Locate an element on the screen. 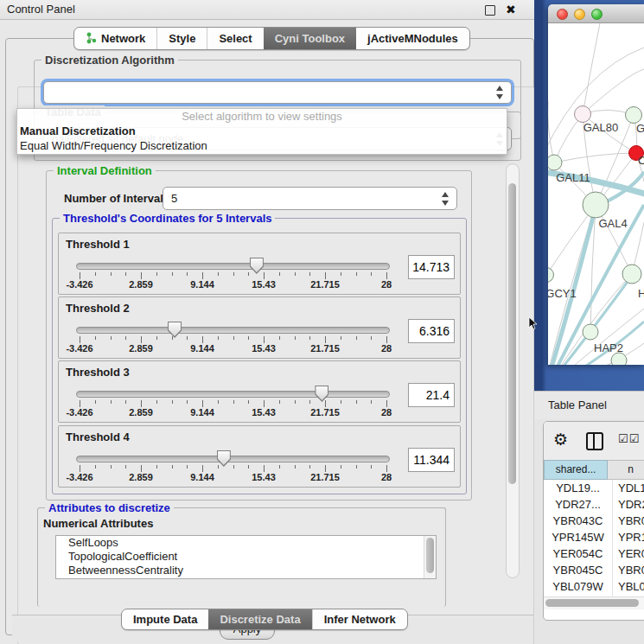 This screenshot has height=644, width=644. table-row: YER054CYER0 is located at coordinates (594, 553).